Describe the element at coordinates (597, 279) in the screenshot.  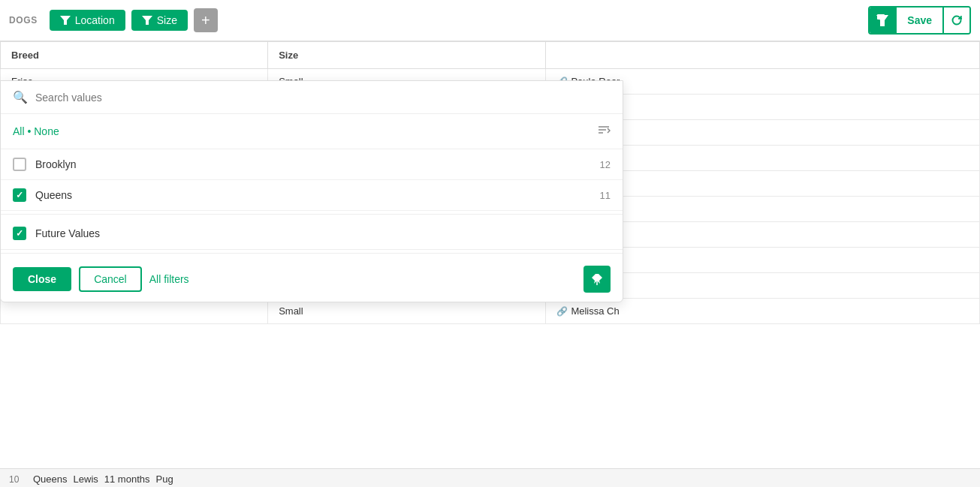
I see `pin-icon` at that location.